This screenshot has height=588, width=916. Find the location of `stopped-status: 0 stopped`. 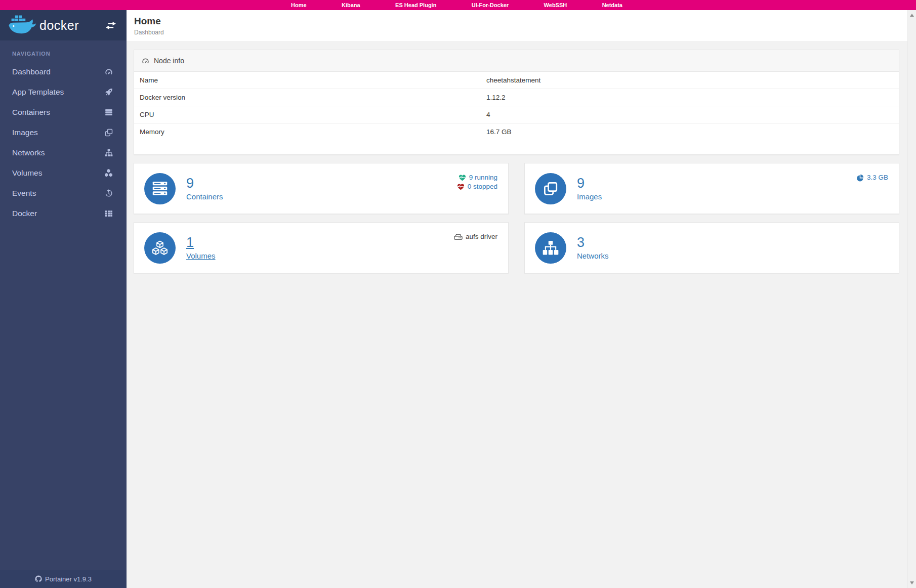

stopped-status: 0 stopped is located at coordinates (477, 187).